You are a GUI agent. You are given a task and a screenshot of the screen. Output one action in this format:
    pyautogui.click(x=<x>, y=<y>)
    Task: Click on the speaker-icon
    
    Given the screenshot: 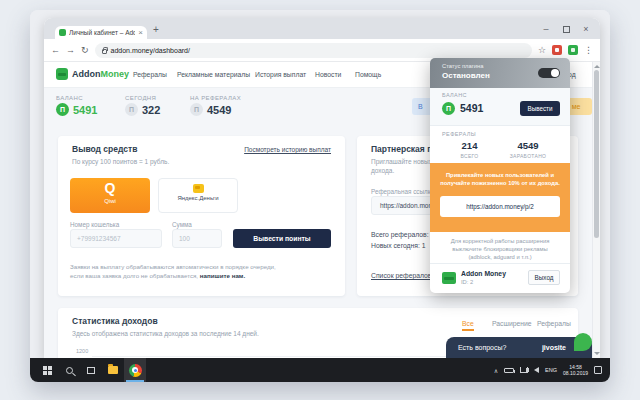 What is the action you would take?
    pyautogui.click(x=536, y=370)
    